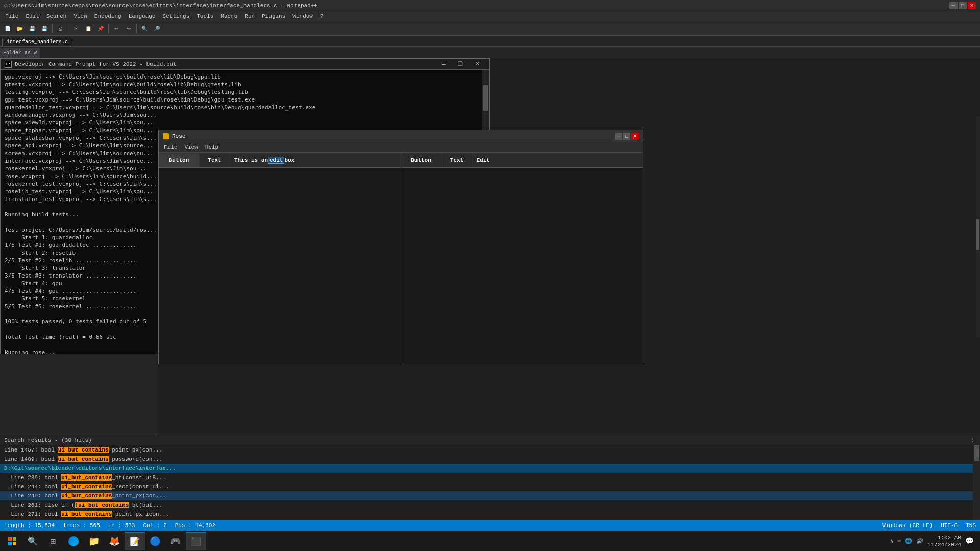 The image size is (980, 551). Describe the element at coordinates (32, 29) in the screenshot. I see `save-button: 💾` at that location.